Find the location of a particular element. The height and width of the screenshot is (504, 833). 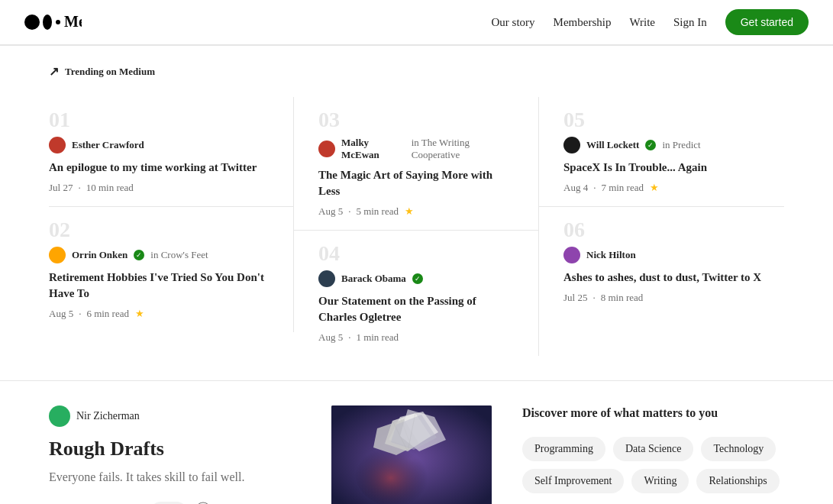

discover-section: Discover more of what matters to you Pro… is located at coordinates (652, 455).